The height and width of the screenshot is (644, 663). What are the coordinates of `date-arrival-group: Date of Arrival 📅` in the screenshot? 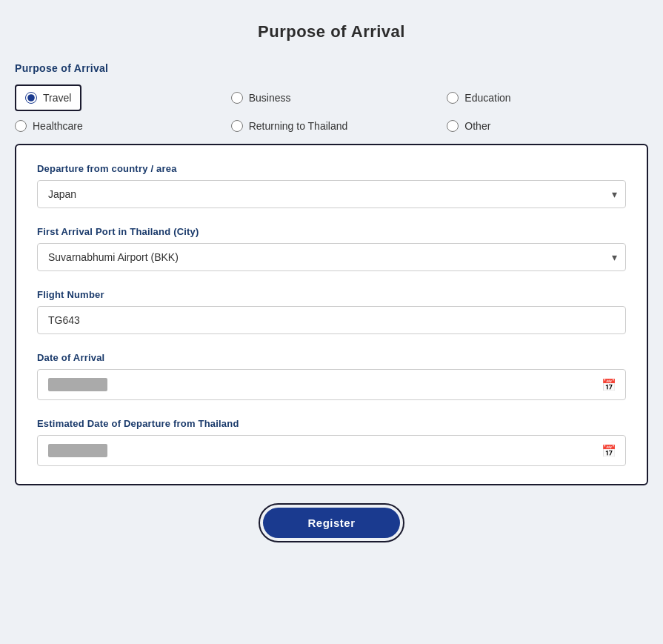 It's located at (332, 376).